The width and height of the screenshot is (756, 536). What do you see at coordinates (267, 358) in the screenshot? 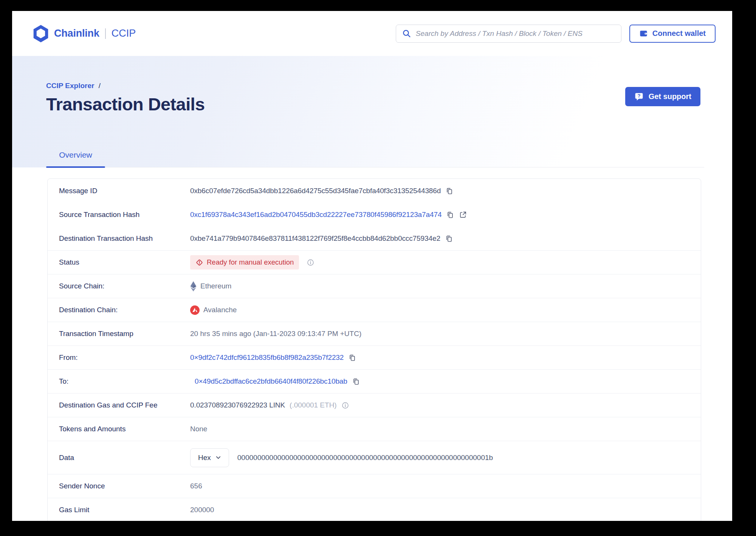
I see `from-address-link: 0×9df2c742dfcf9612b835fb6b8f982a235b7f22…` at bounding box center [267, 358].